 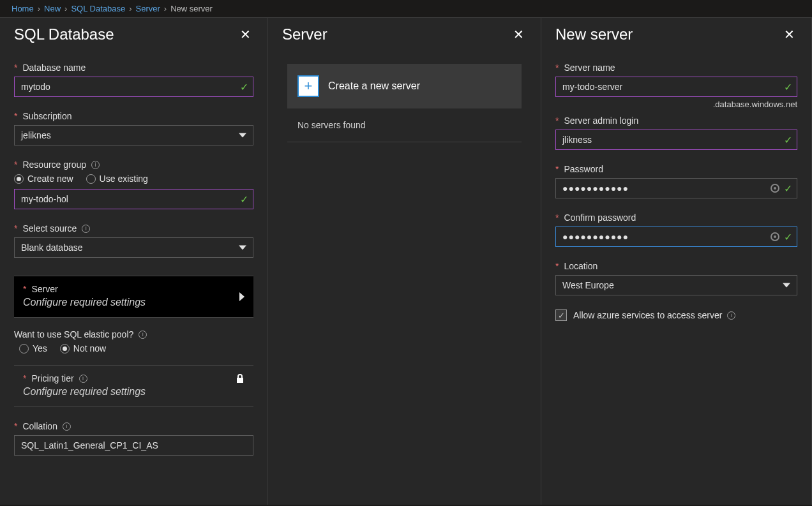 What do you see at coordinates (305, 34) in the screenshot?
I see `panel-title-server: Server` at bounding box center [305, 34].